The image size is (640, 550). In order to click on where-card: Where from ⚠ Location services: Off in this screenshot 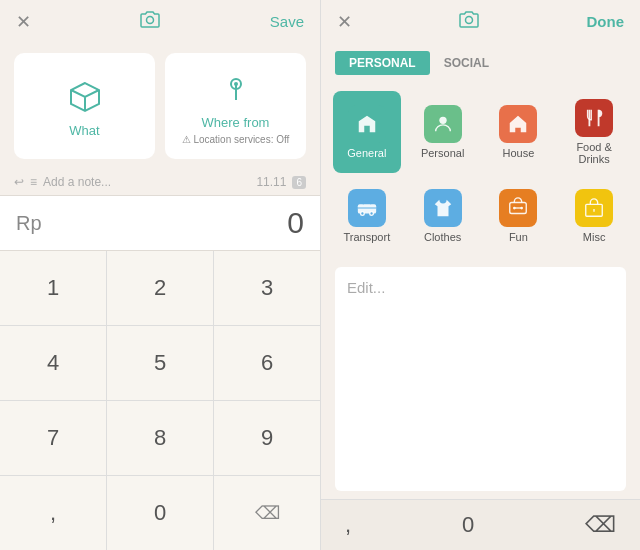, I will do `click(236, 106)`.